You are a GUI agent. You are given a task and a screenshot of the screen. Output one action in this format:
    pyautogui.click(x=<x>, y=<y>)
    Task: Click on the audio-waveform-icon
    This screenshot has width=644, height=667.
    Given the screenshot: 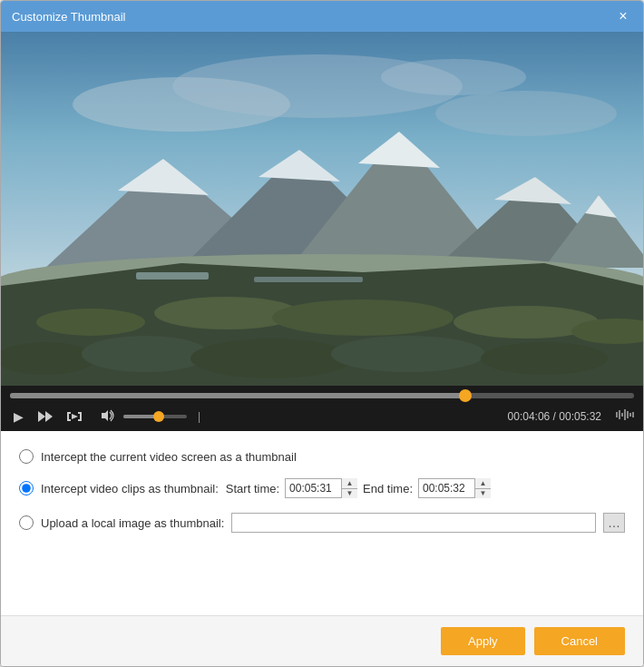 What is the action you would take?
    pyautogui.click(x=625, y=415)
    